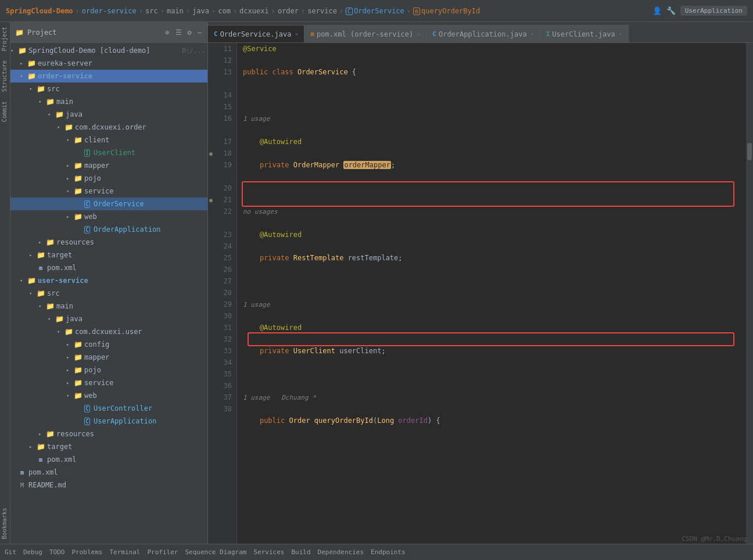 The width and height of the screenshot is (753, 560). What do you see at coordinates (483, 34) in the screenshot?
I see `editor-tab: COrderApplication.java✕` at bounding box center [483, 34].